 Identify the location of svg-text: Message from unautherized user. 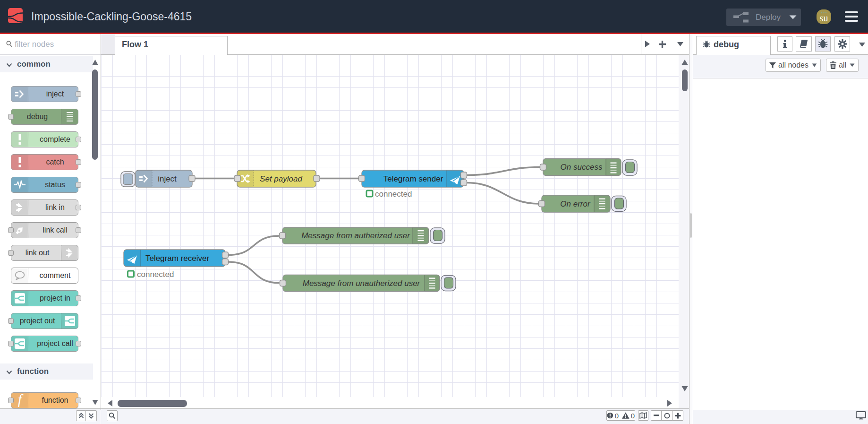
(362, 284).